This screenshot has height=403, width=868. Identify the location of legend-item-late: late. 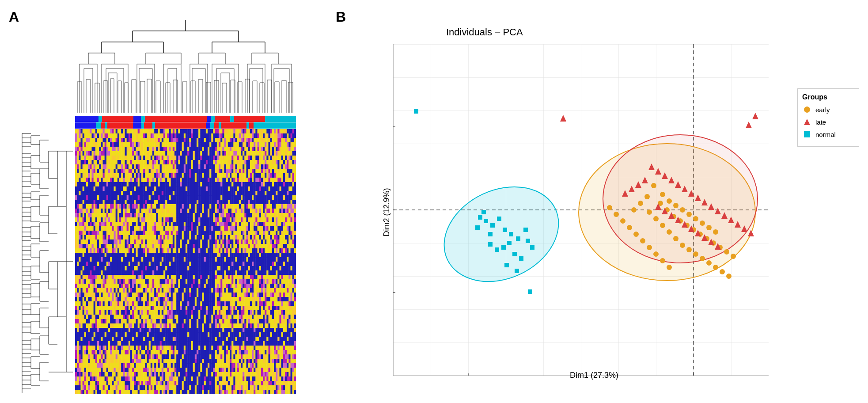
(828, 122).